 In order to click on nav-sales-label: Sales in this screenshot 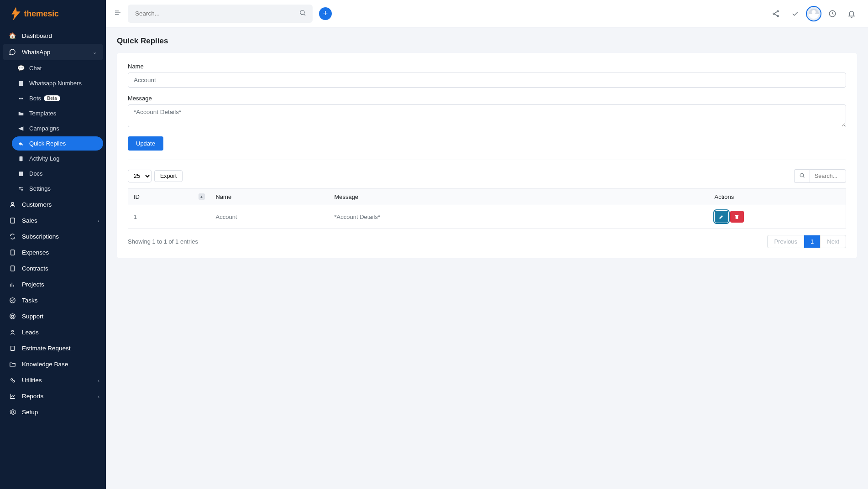, I will do `click(30, 221)`.